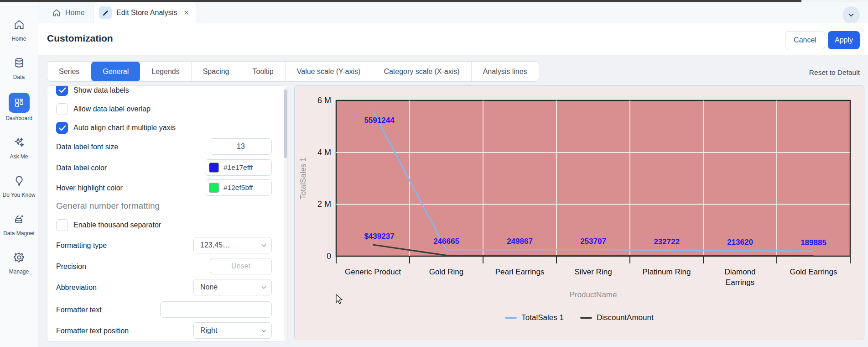  Describe the element at coordinates (593, 241) in the screenshot. I see `data-label: 253707` at that location.